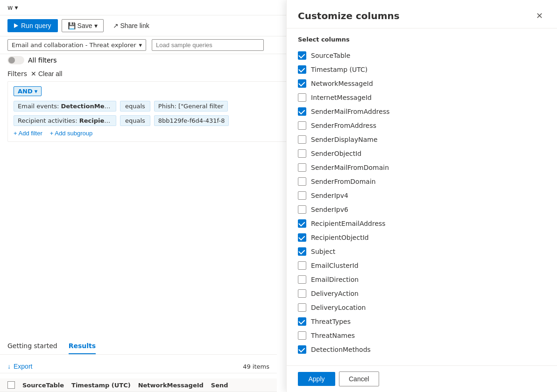  Describe the element at coordinates (11, 385) in the screenshot. I see `table-select-all-checkbox` at that location.